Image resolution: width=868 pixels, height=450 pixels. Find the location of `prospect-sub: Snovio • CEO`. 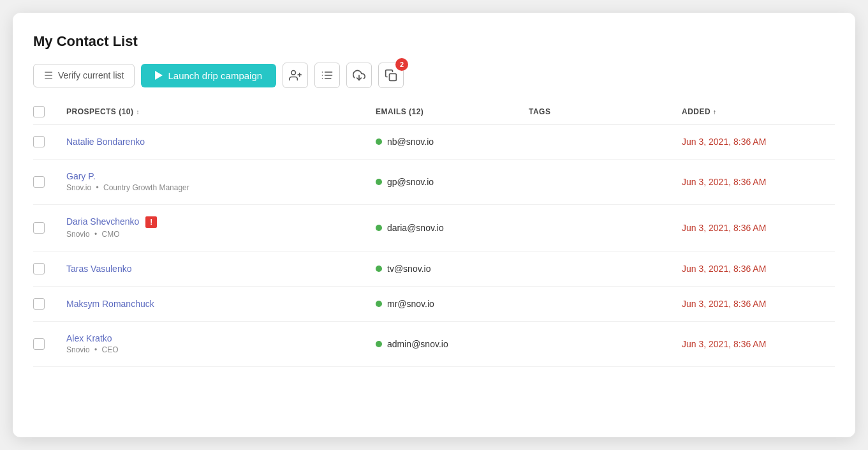

prospect-sub: Snovio • CEO is located at coordinates (92, 350).